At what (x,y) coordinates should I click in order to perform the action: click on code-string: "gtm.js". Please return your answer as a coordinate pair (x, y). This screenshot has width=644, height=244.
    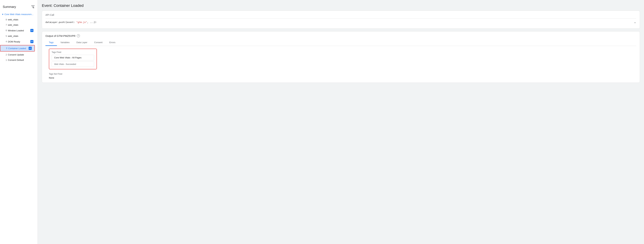
    Looking at the image, I should click on (82, 22).